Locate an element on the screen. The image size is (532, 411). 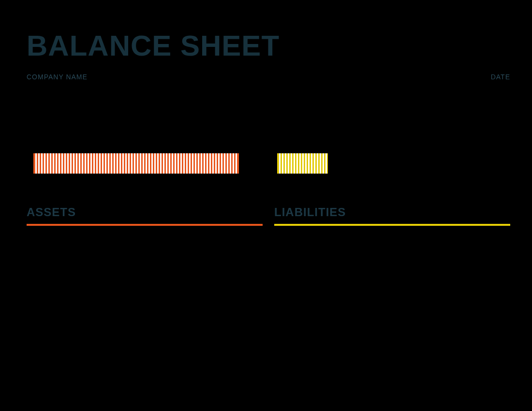
liabilities-bar is located at coordinates (303, 163).